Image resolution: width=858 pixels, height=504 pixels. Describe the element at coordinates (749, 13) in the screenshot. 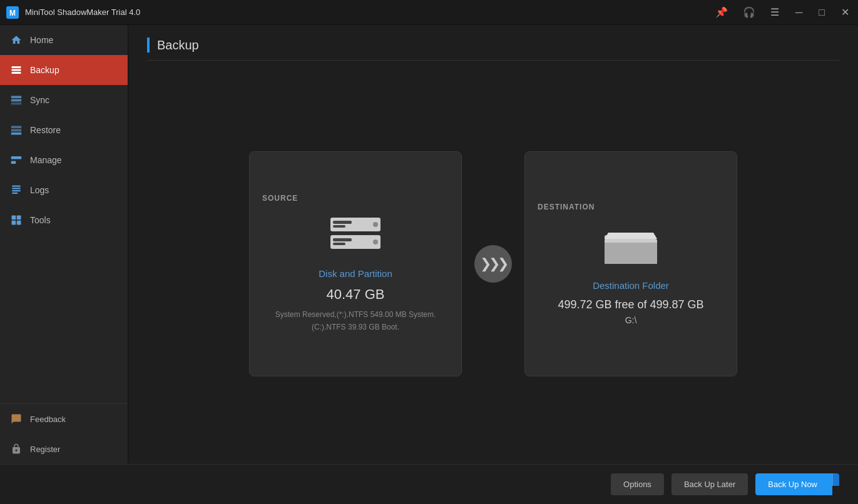

I see `headphone-icon: 🎧` at that location.